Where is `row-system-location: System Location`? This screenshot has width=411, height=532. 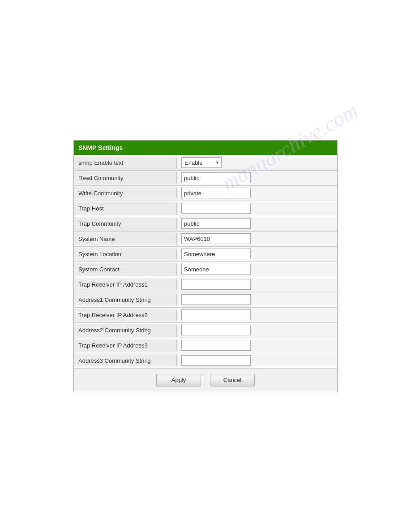 row-system-location: System Location is located at coordinates (206, 254).